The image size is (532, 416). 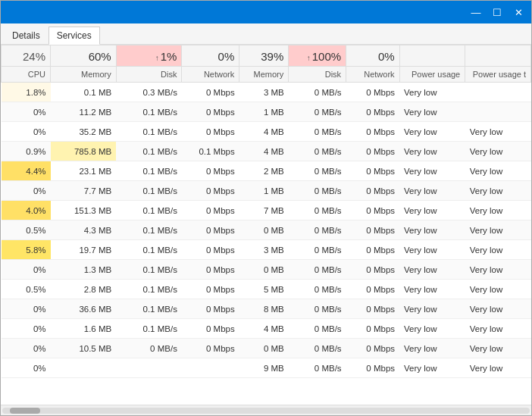 I want to click on close-button: ✕, so click(x=518, y=12).